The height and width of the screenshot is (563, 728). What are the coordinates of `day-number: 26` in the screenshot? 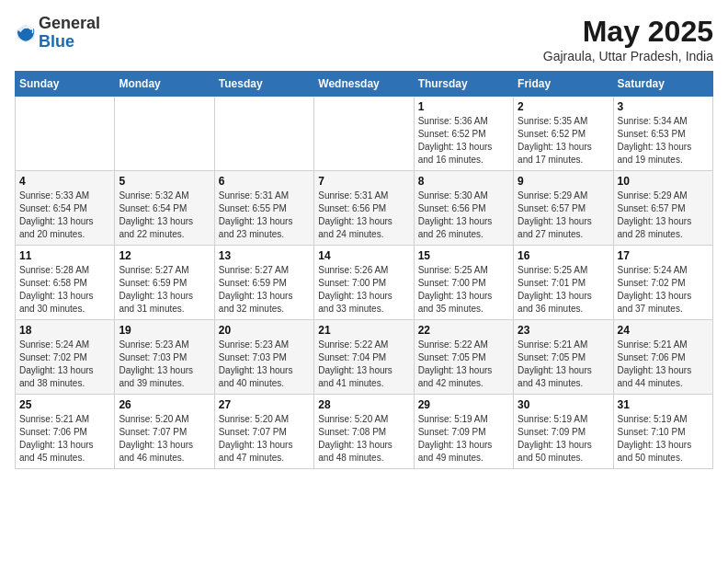 It's located at (164, 405).